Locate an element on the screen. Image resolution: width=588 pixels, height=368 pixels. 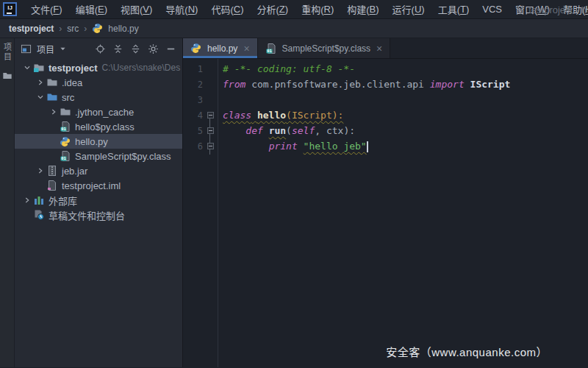
code-line-6: 6 print "hello jeb" is located at coordinates (385, 146).